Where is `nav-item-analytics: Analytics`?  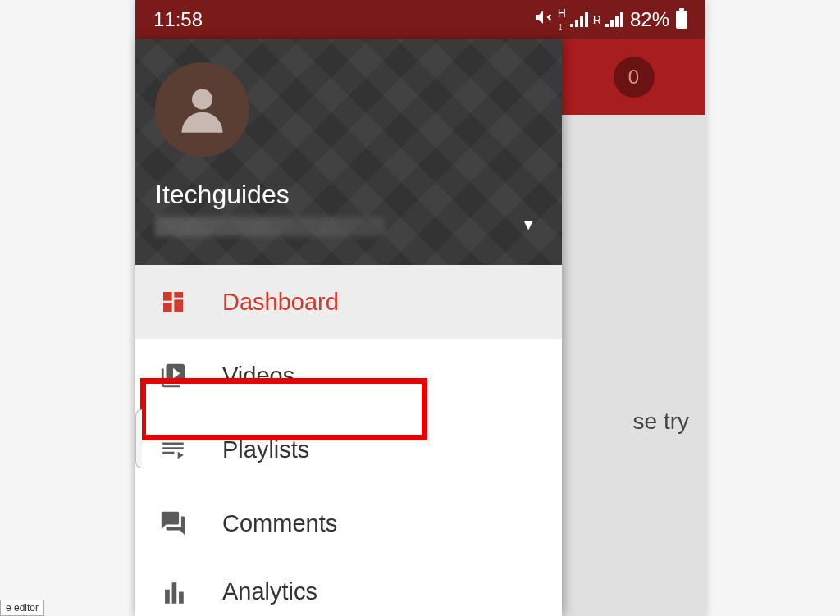
nav-item-analytics: Analytics is located at coordinates (349, 585).